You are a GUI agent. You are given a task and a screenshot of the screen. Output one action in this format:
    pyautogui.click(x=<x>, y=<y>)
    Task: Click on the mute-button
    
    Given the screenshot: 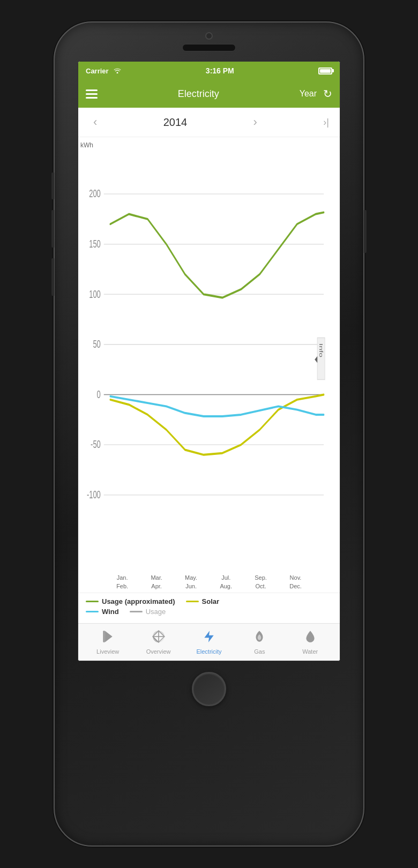 What is the action you would take?
    pyautogui.click(x=53, y=186)
    